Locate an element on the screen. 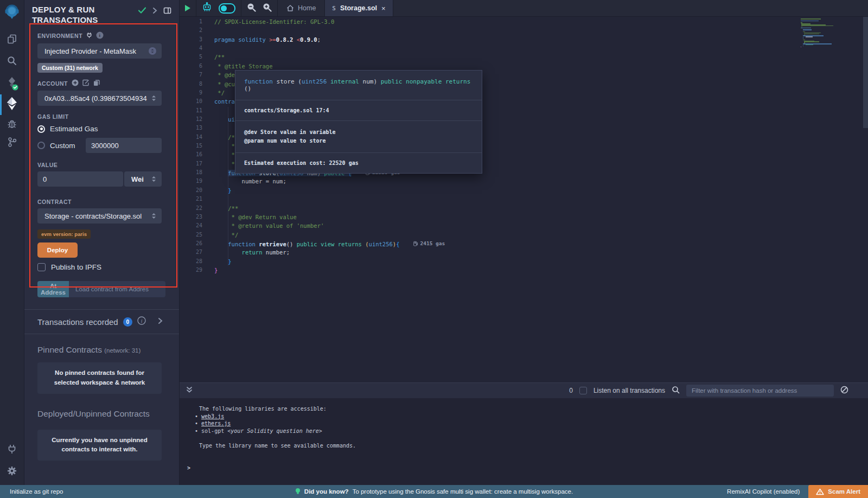 The width and height of the screenshot is (868, 498). scam-alert-button: Scam Alert is located at coordinates (838, 491).